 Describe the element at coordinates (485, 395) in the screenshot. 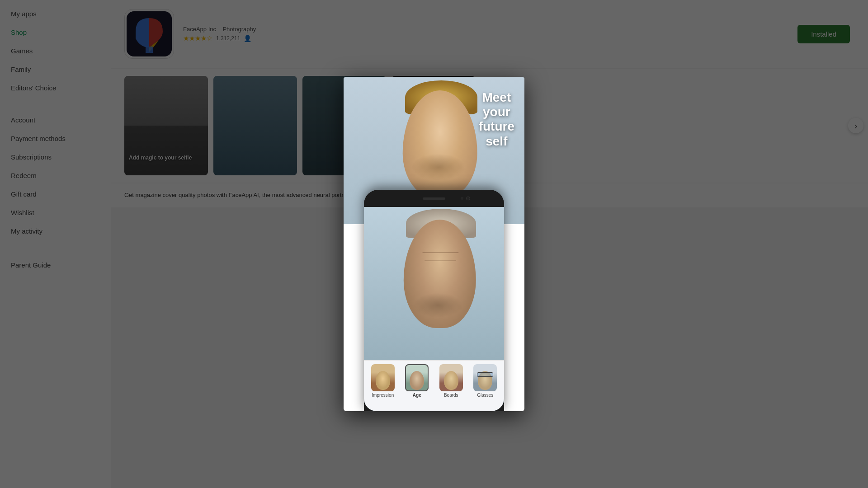

I see `filter-label-glasses: Glasses` at that location.